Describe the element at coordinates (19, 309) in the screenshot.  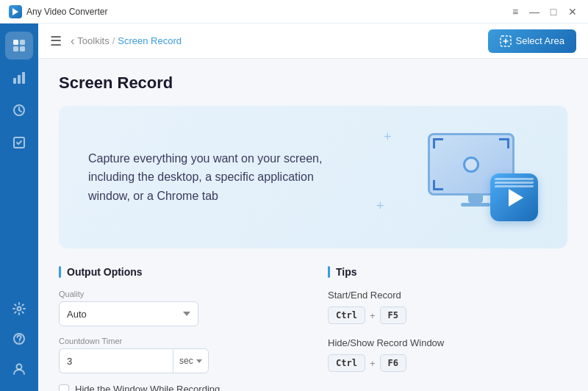
I see `sidebar-item-settings` at that location.